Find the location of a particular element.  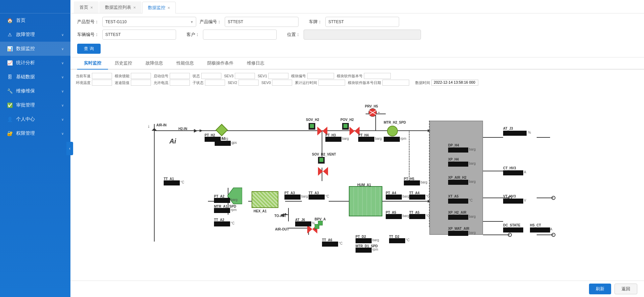

xt-a5-label: XT_A5 is located at coordinates (453, 196).